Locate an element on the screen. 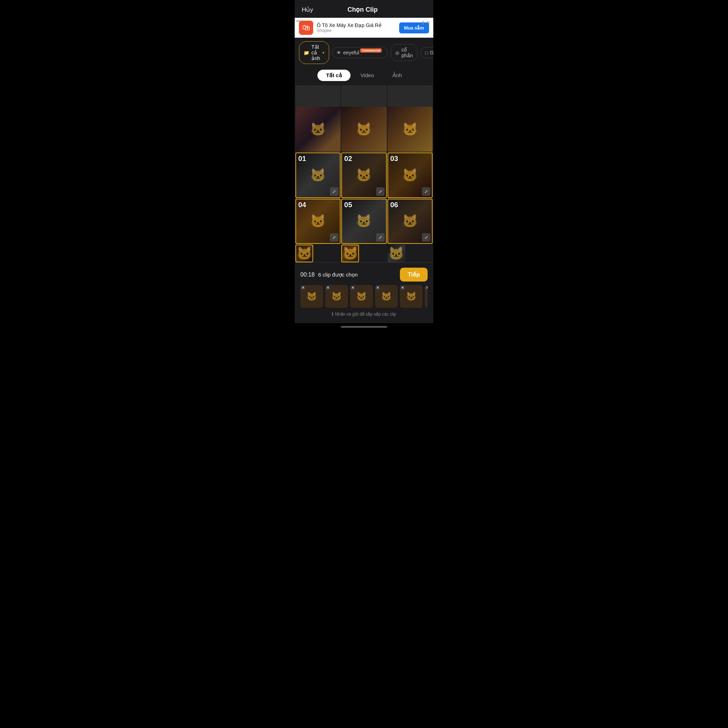 This screenshot has width=728, height=728. media-cell-g1: 🐱 is located at coordinates (318, 129).